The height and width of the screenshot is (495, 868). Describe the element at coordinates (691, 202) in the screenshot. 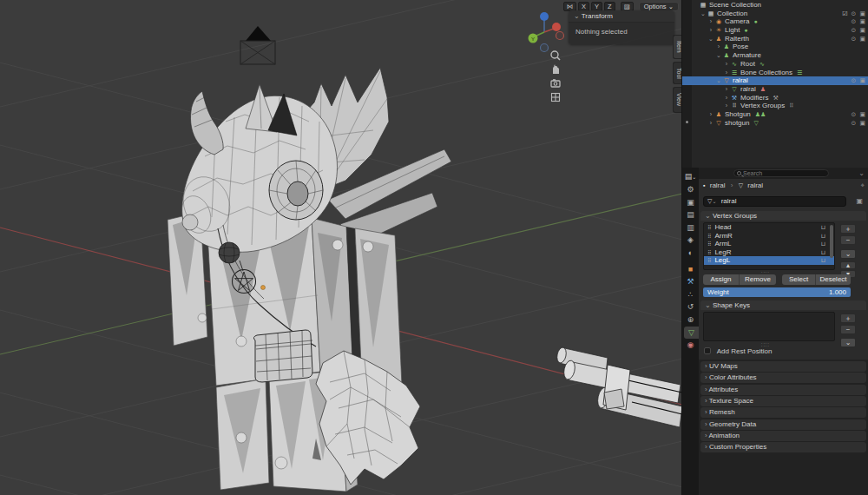

I see `properties-tab-render: ▣` at that location.